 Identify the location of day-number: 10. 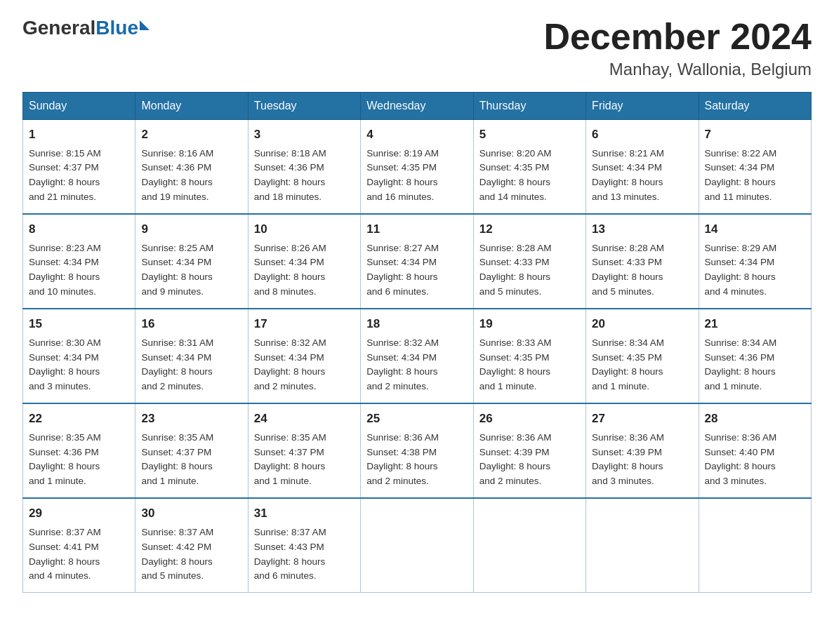
(305, 229).